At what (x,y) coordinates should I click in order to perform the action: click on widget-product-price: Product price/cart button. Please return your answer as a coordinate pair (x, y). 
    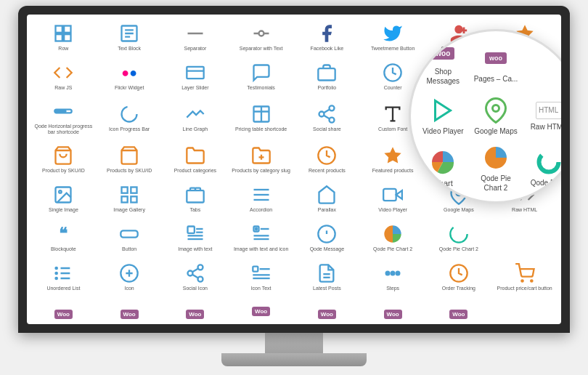
    Looking at the image, I should click on (524, 278).